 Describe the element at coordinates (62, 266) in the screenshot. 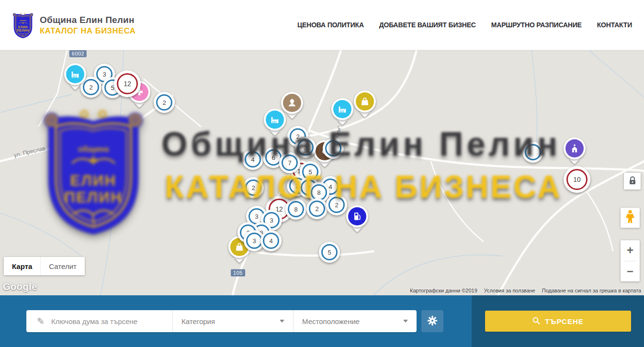

I see `map-type-satellite-button: Сателит` at that location.